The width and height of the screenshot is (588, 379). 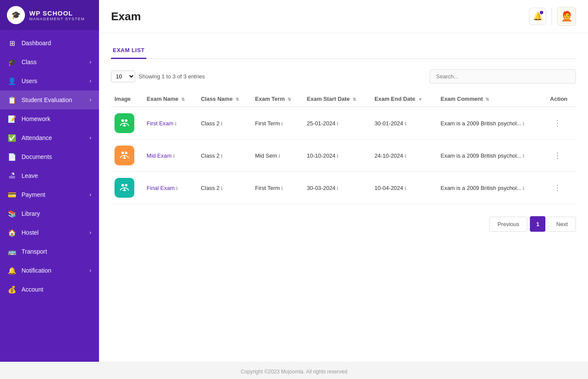 What do you see at coordinates (50, 214) in the screenshot?
I see `sidebar-item-library: 📚 Library` at bounding box center [50, 214].